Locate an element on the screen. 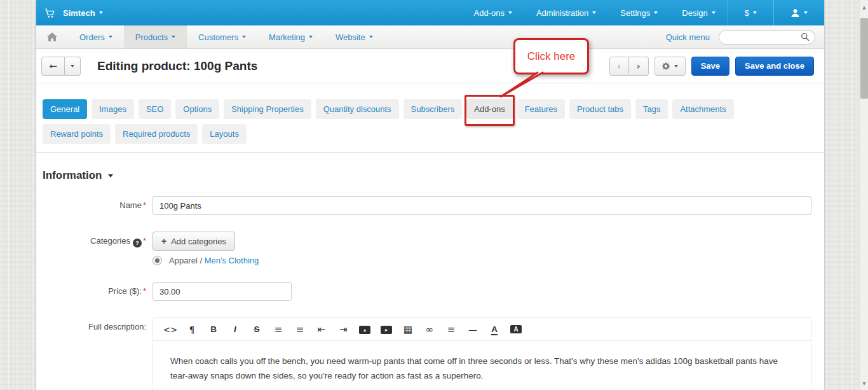  information-section-header: Information is located at coordinates (433, 176).